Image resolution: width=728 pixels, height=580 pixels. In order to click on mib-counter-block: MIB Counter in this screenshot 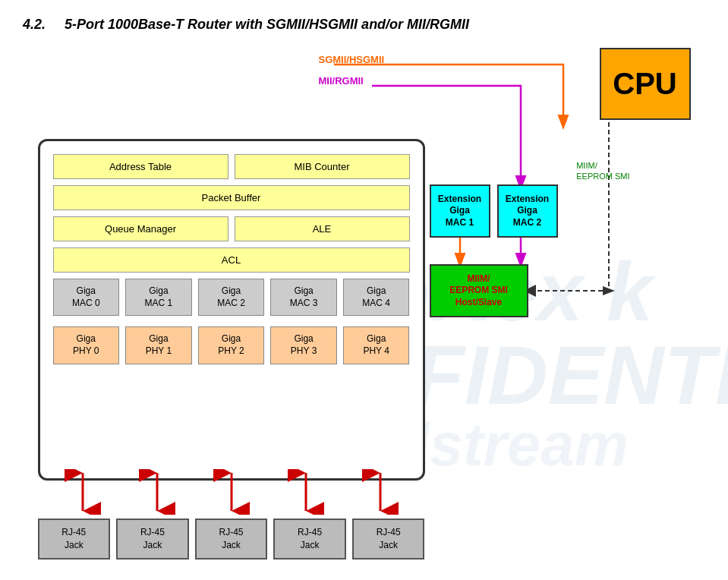, I will do `click(322, 167)`.